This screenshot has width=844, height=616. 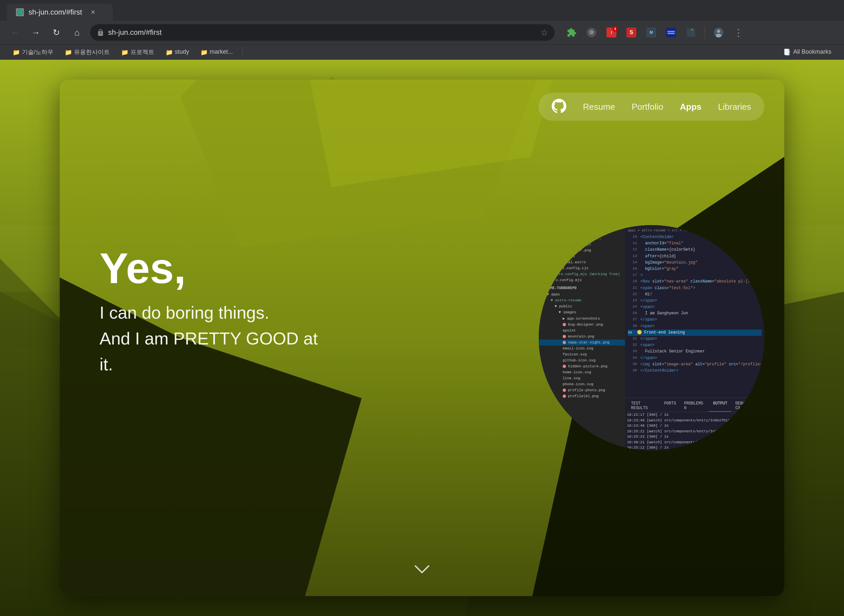 What do you see at coordinates (647, 107) in the screenshot?
I see `nav-portfolio: Portfolio` at bounding box center [647, 107].